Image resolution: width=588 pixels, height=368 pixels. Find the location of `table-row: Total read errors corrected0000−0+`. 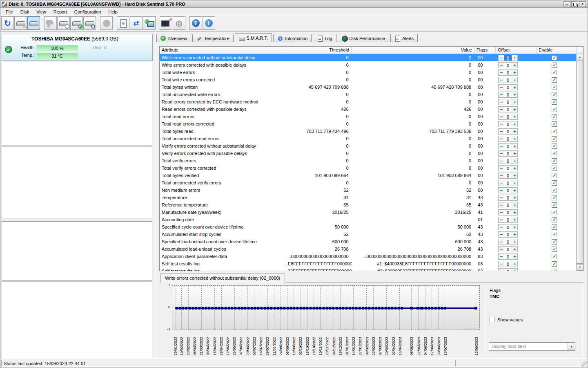

table-row: Total read errors corrected0000−0+ is located at coordinates (368, 124).